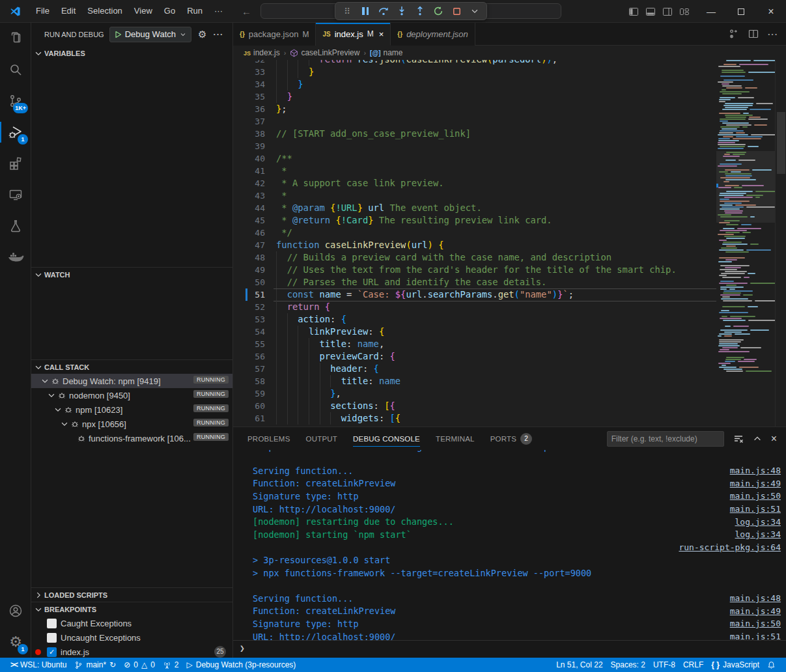 This screenshot has height=672, width=786. Describe the element at coordinates (475, 96) in the screenshot. I see `code-line-35: 35 }` at that location.